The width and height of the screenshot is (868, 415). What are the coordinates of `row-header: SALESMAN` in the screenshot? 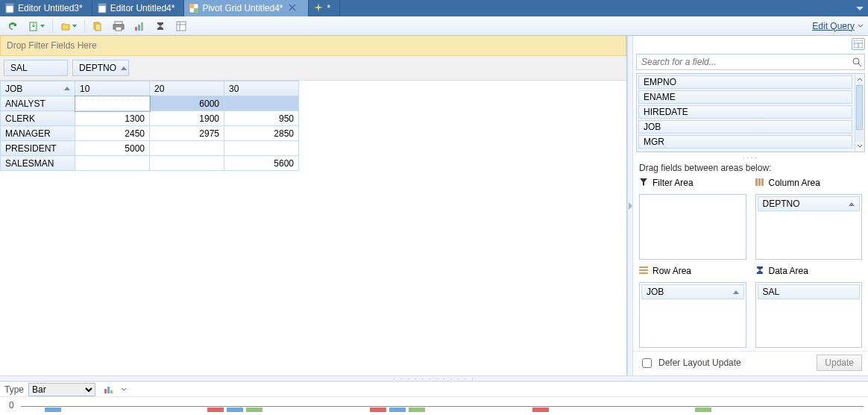 It's located at (38, 163).